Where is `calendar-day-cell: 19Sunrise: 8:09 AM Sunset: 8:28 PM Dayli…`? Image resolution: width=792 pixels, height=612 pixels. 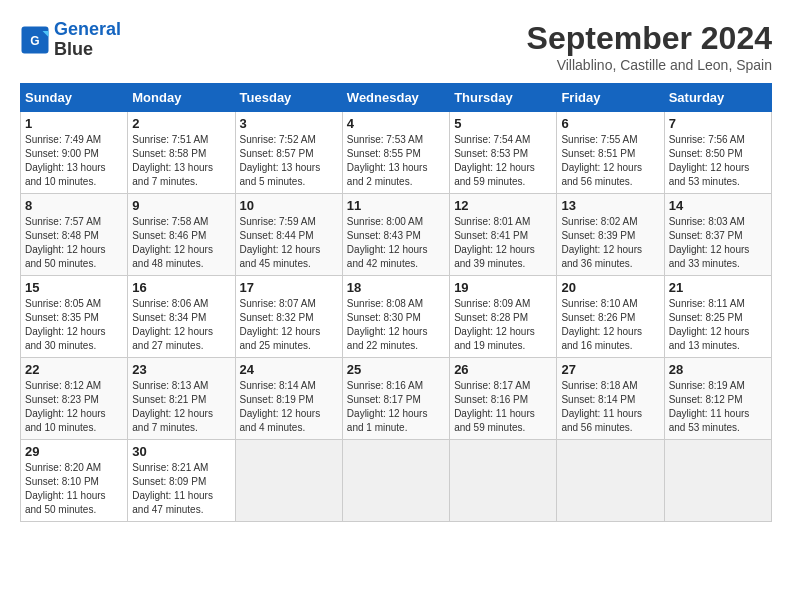
calendar-day-cell: 19Sunrise: 8:09 AM Sunset: 8:28 PM Dayli… is located at coordinates (504, 317).